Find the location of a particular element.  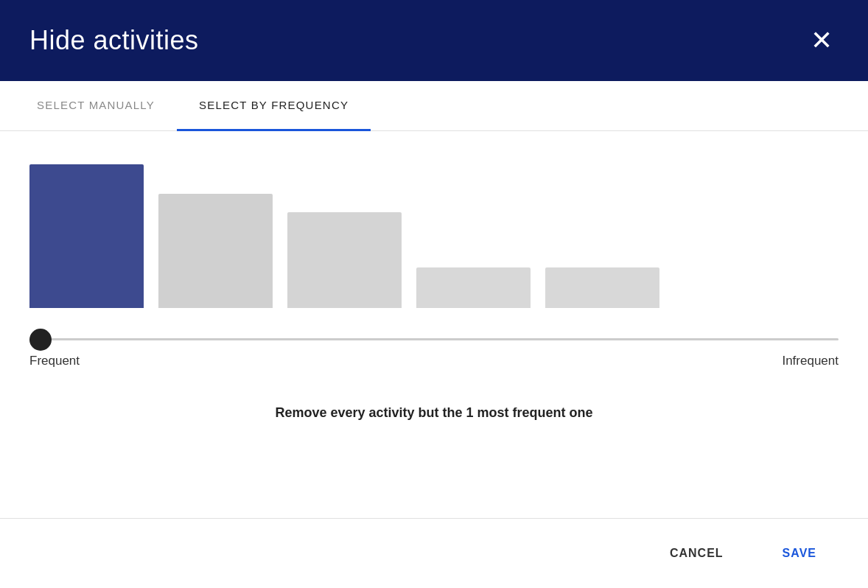

tabs-container: SELECT MANUALLY SELECT BY FREQUENCY is located at coordinates (434, 106).